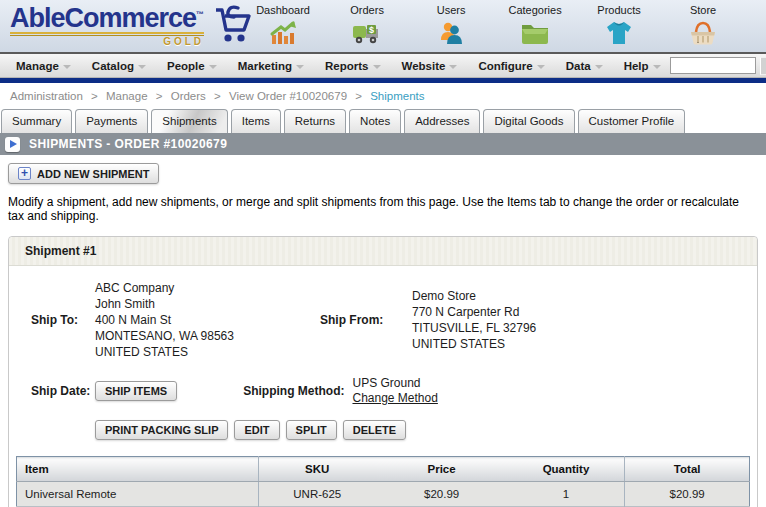 The image size is (766, 507). I want to click on menu-help: Help, so click(641, 66).